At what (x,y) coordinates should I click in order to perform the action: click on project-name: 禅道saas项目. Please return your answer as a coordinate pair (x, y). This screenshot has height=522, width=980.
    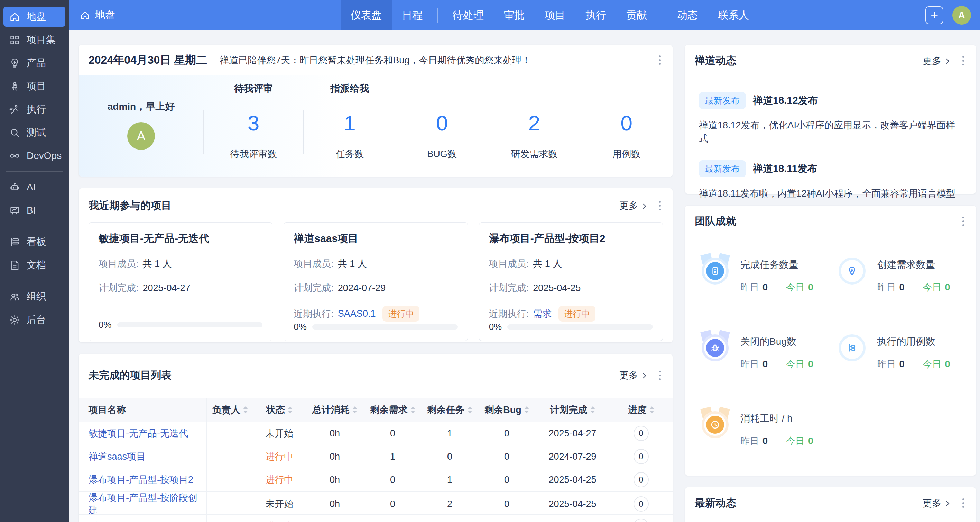
    Looking at the image, I should click on (376, 238).